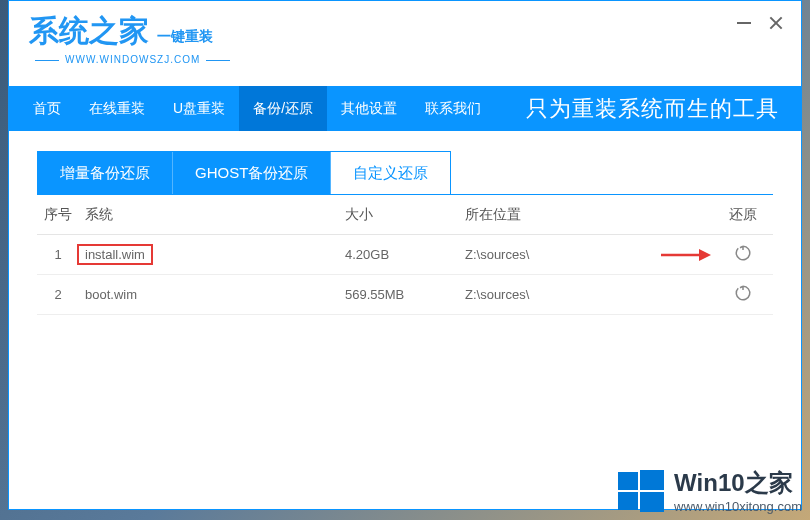 The width and height of the screenshot is (810, 520). What do you see at coordinates (369, 108) in the screenshot?
I see `nav-other-settings: 其他设置` at bounding box center [369, 108].